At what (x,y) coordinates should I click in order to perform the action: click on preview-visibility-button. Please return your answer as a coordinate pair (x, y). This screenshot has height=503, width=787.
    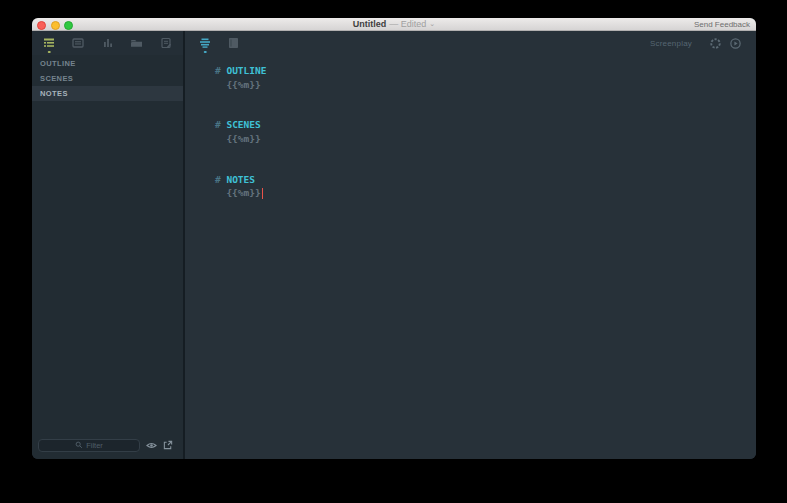
    Looking at the image, I should click on (152, 446).